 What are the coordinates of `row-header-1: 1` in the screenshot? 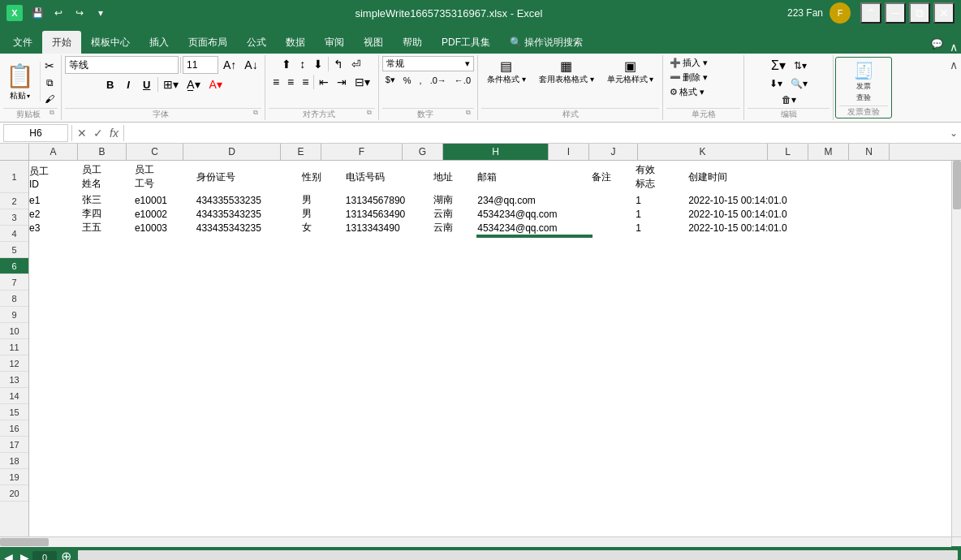 It's located at (15, 177).